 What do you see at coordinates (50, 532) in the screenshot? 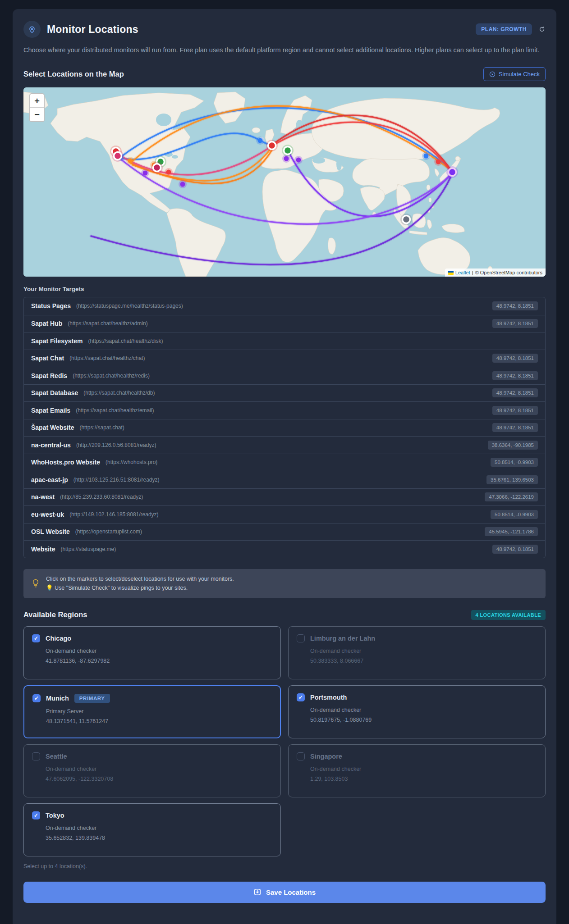
I see `target-name: OSL Website` at bounding box center [50, 532].